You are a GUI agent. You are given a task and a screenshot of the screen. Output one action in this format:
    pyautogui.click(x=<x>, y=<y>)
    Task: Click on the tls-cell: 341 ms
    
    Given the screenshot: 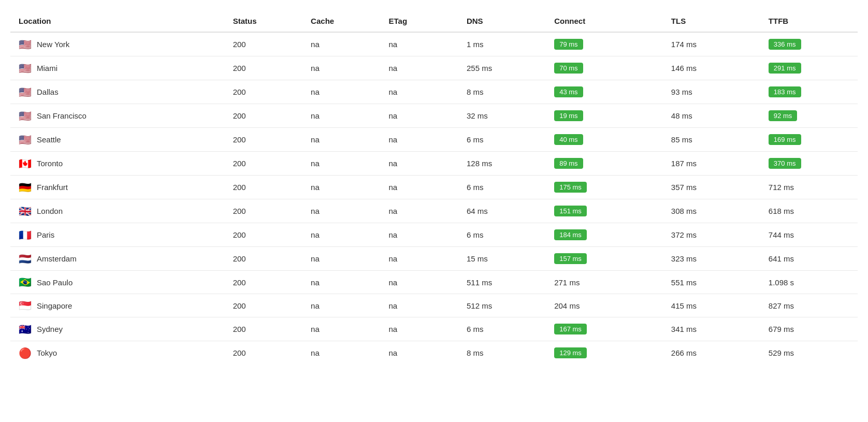 What is the action you would take?
    pyautogui.click(x=712, y=329)
    